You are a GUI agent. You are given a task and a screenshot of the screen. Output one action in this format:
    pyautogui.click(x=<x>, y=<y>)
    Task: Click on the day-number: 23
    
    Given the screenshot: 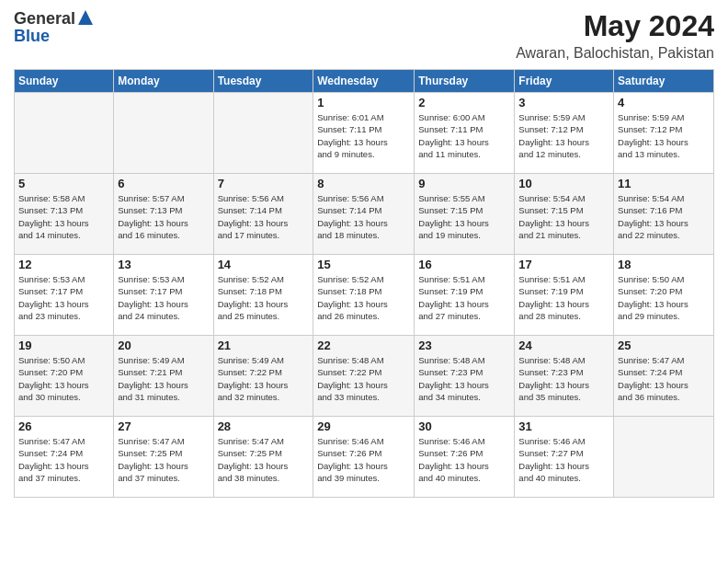 What is the action you would take?
    pyautogui.click(x=464, y=346)
    